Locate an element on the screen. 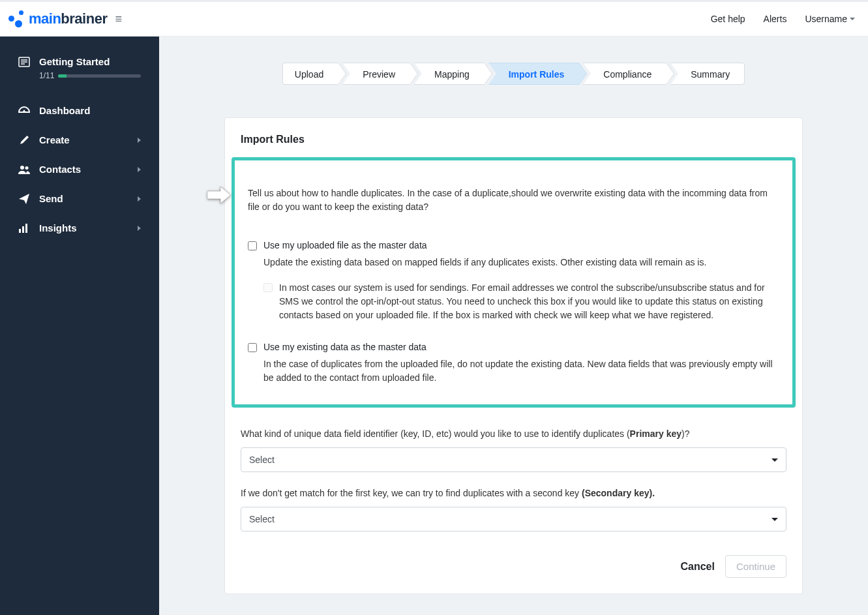 The image size is (868, 615). dashboard-icon is located at coordinates (24, 111).